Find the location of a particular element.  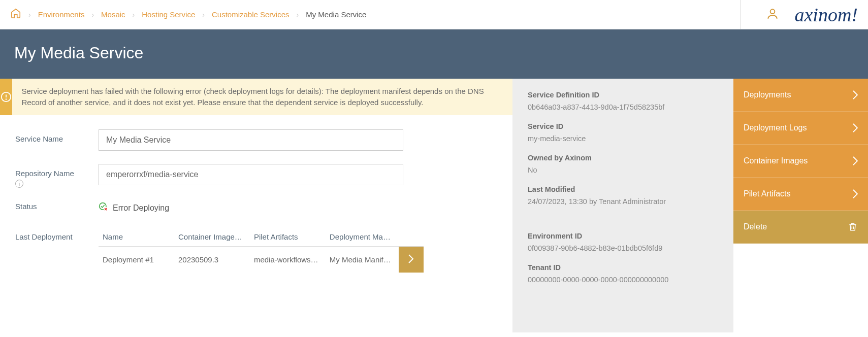

action-label: Deployment Logs is located at coordinates (775, 128).